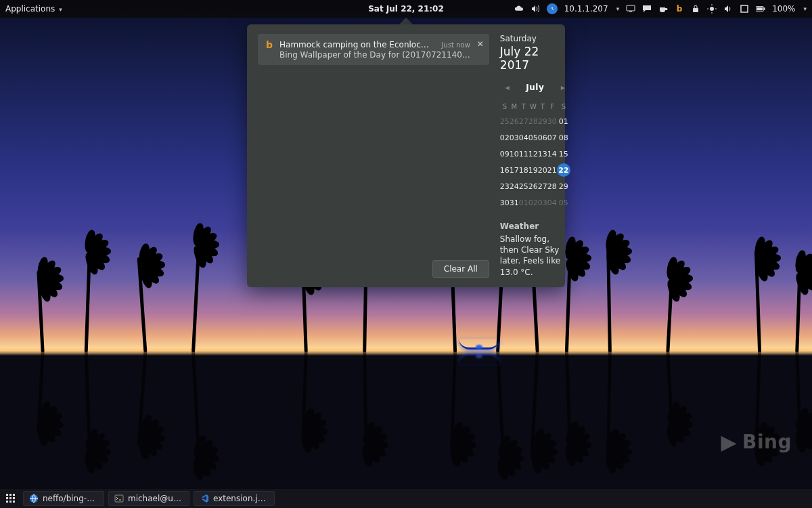 Image resolution: width=812 pixels, height=508 pixels. What do you see at coordinates (406, 21) in the screenshot?
I see `popover-arrow` at bounding box center [406, 21].